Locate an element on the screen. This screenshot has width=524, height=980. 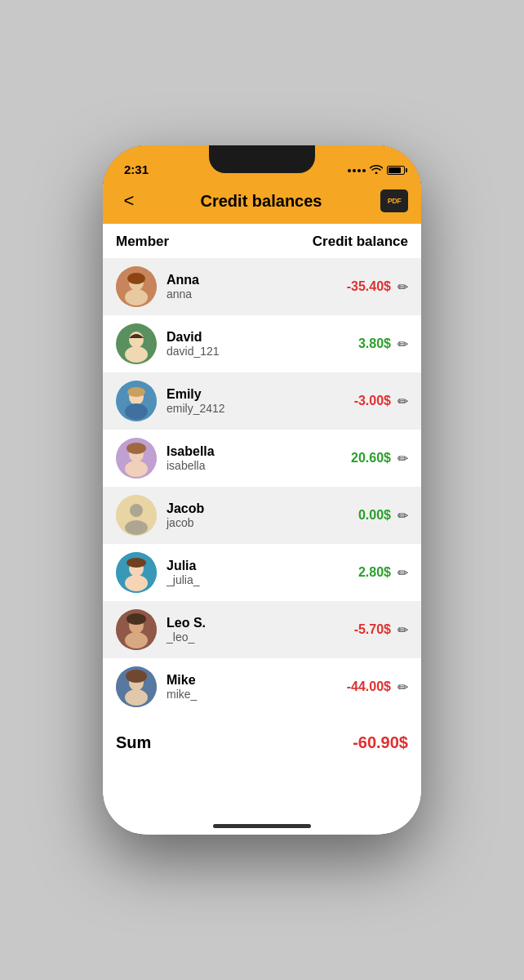
member-username: _leo_ is located at coordinates (250, 637).